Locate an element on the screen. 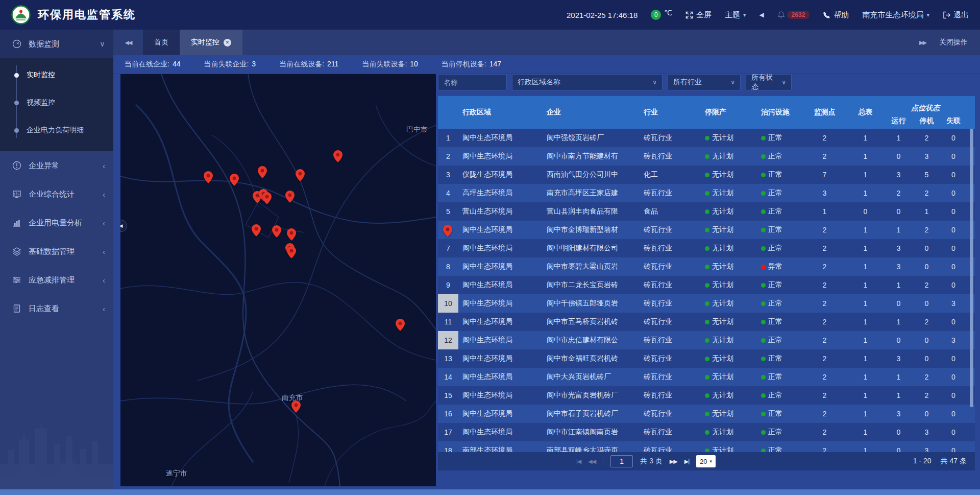  tabs-scroll-left-button: ◀◀ is located at coordinates (128, 42).